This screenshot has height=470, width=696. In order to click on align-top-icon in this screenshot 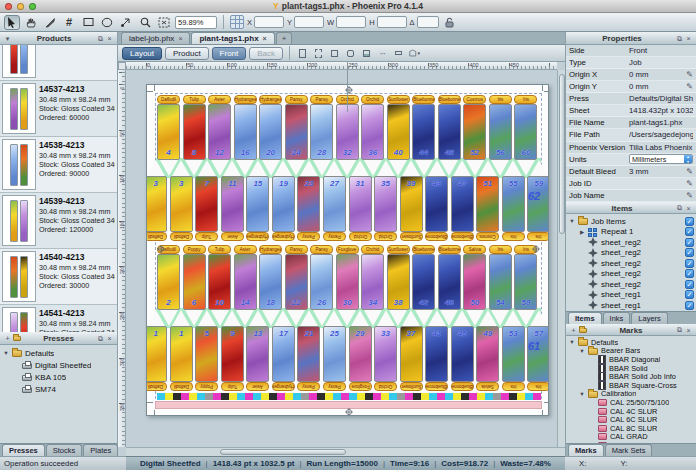, I will do `click(350, 54)`.